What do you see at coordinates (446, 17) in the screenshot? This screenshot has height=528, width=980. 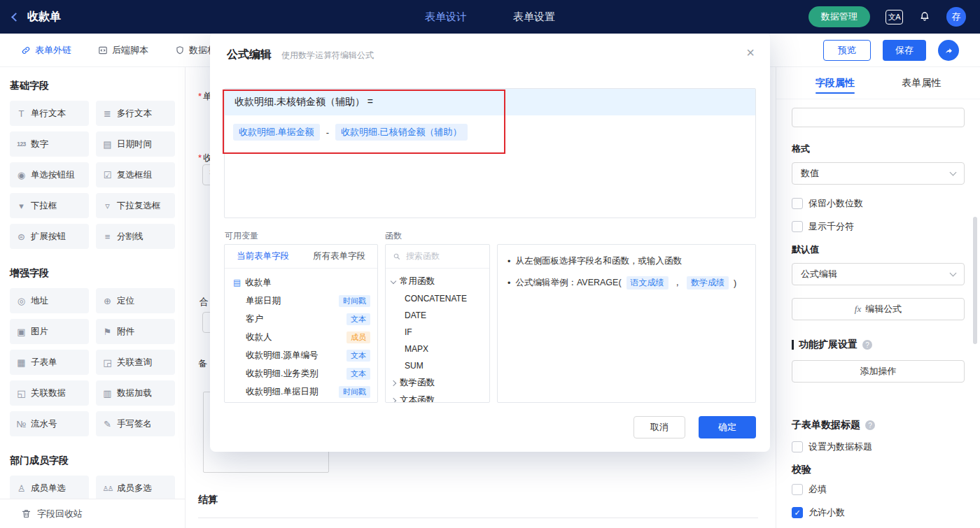 I see `tab-form-design: 表单设计` at bounding box center [446, 17].